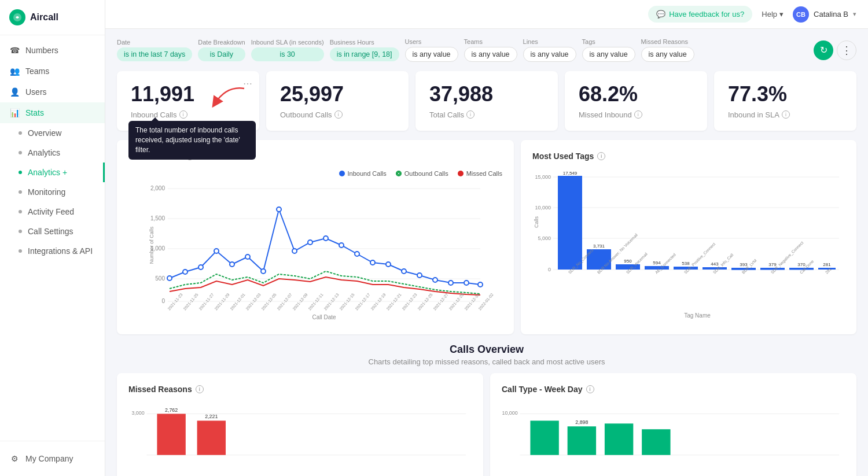 This screenshot has width=868, height=476. I want to click on stat-label: Outbound Calls i, so click(337, 115).